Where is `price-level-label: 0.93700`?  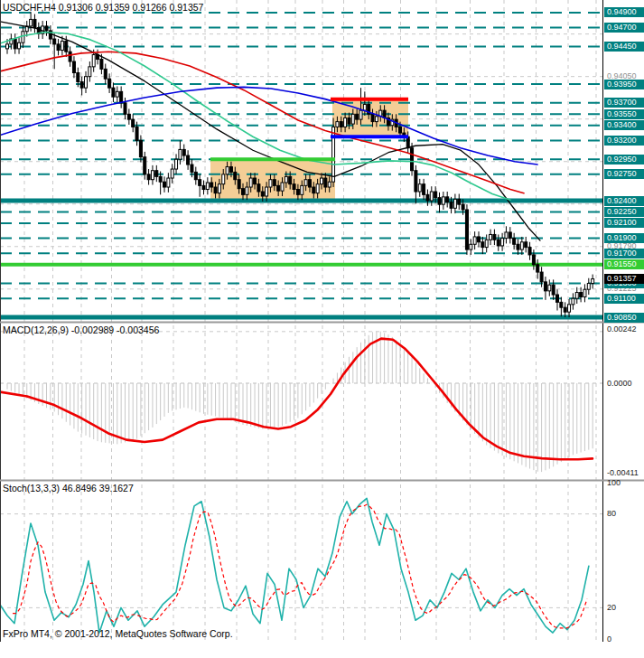
price-level-label: 0.93700 is located at coordinates (624, 103).